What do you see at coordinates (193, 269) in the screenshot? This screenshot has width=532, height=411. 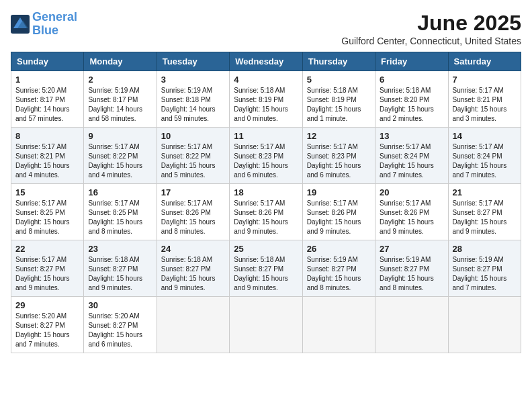 I see `calendar-cell: 24Sunrise: 5:18 AM Sunset: 8:27 PM Dayli…` at bounding box center [193, 269].